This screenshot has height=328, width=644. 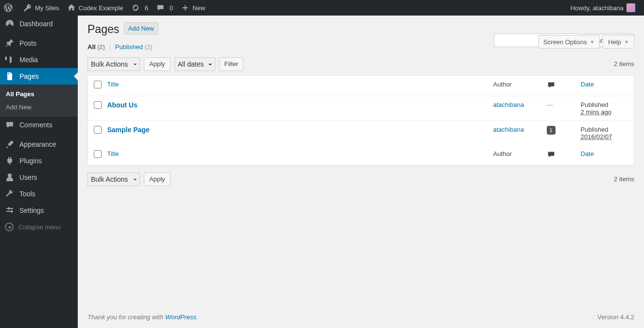 I want to click on comments-menu: 0, so click(x=164, y=8).